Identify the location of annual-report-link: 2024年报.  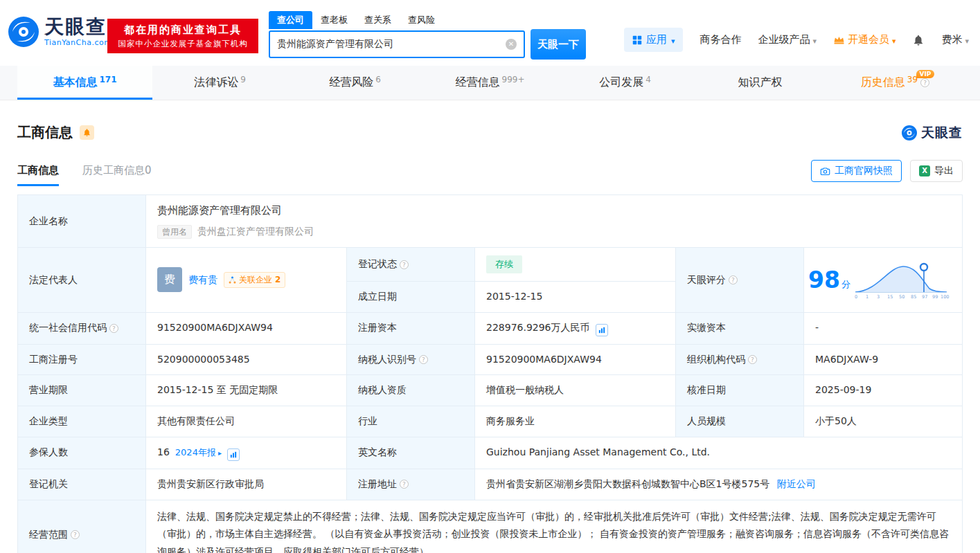
(198, 453).